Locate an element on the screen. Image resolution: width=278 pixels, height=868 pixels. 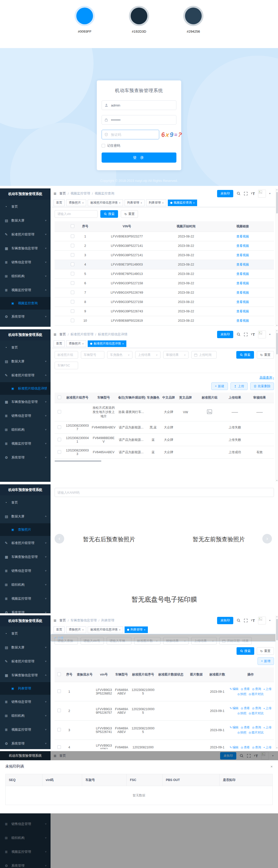
carousel-next-button: › is located at coordinates (267, 538).